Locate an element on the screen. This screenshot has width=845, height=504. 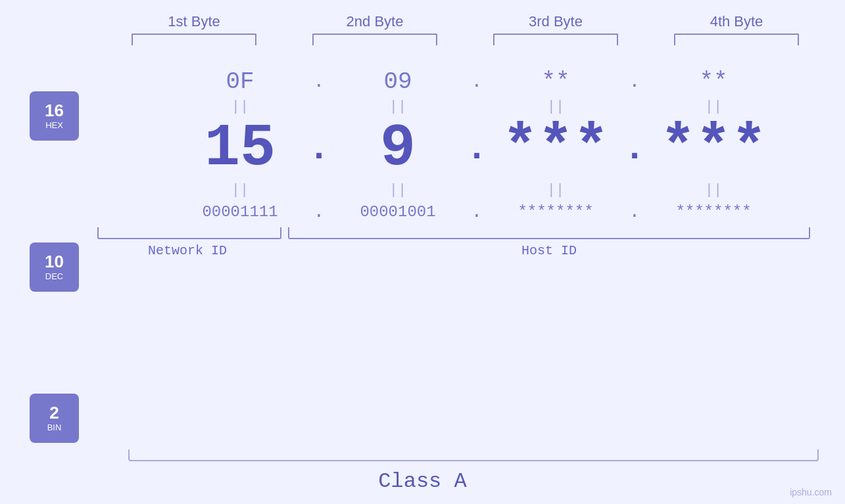
dec-badge-base: DEC is located at coordinates (54, 276).